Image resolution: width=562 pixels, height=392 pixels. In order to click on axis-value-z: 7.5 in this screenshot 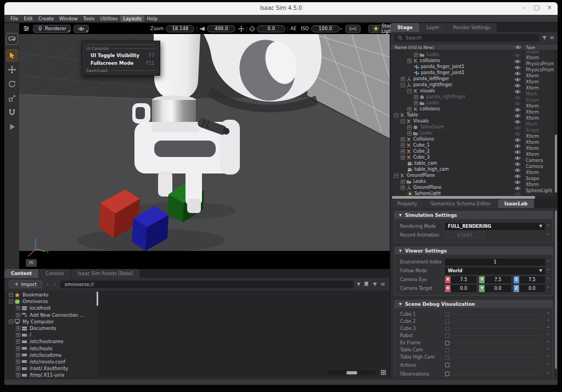, I will do `click(532, 280)`.